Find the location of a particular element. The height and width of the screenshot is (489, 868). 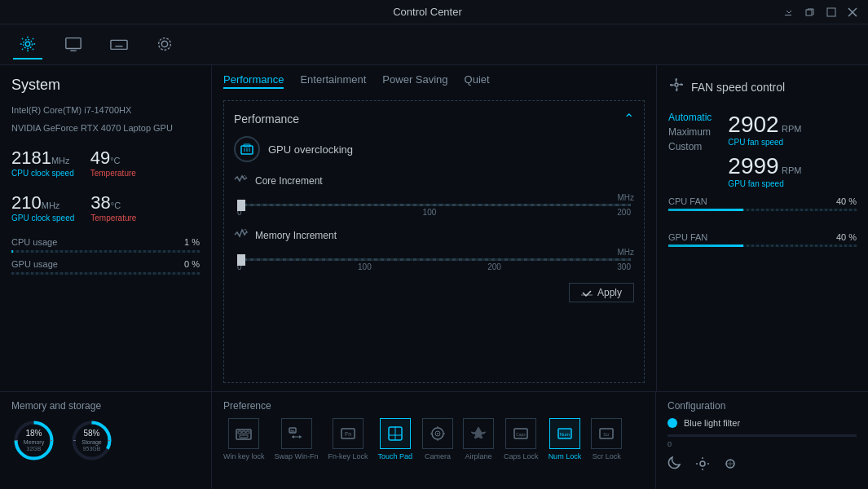

fan-mode-automatic: Automatic is located at coordinates (690, 117).